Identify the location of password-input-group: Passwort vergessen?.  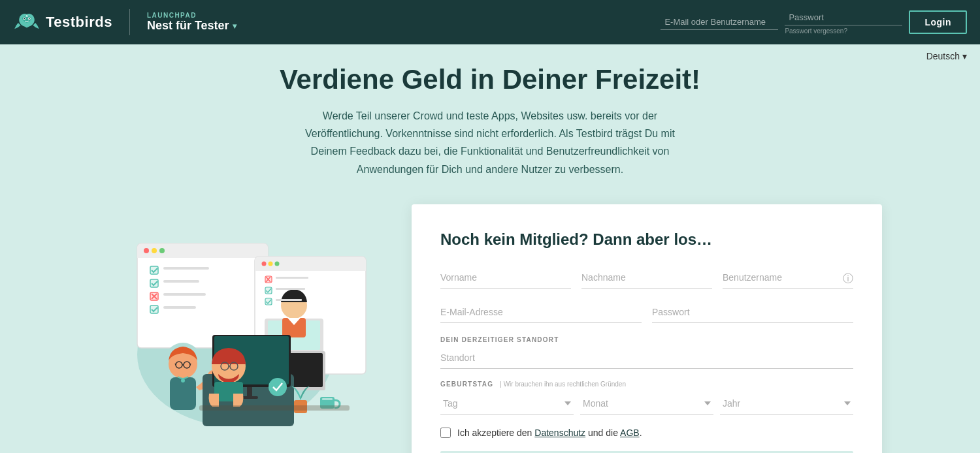
(843, 22).